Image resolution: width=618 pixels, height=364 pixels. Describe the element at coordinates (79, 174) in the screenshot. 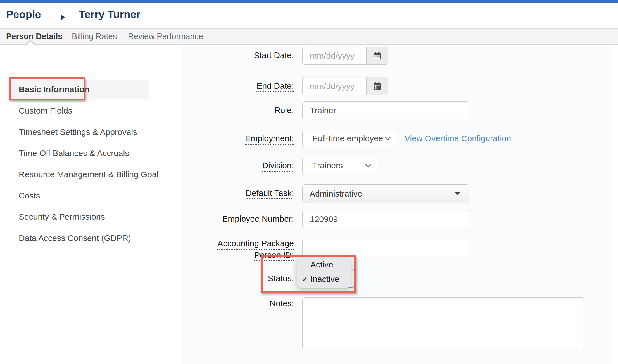

I see `sidebar-item-resource-management: Resource Management & Billing Goal` at that location.